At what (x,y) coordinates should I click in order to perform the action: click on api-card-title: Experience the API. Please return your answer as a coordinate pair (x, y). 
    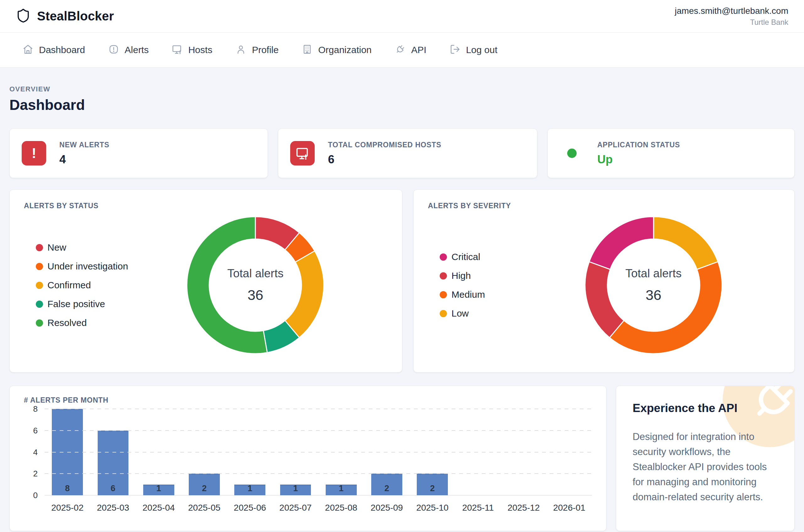
    Looking at the image, I should click on (705, 408).